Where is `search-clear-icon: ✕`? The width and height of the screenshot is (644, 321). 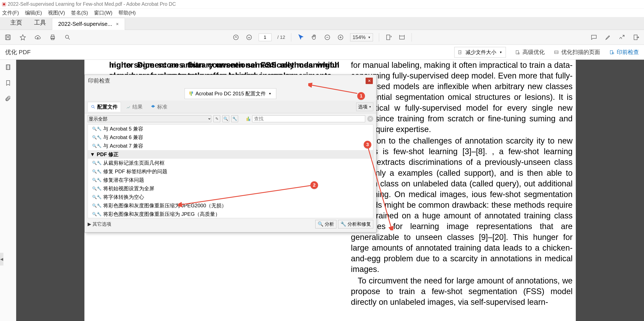
search-clear-icon: ✕ is located at coordinates (370, 119).